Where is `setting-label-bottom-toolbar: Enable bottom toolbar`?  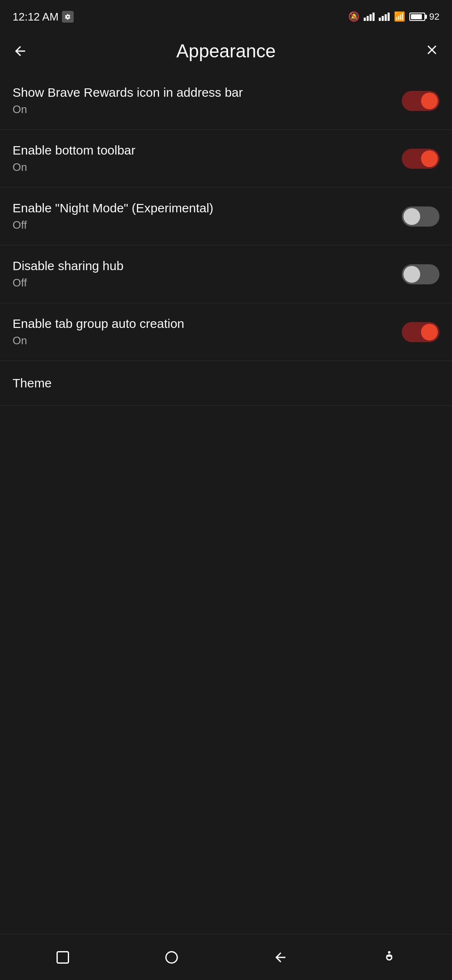
setting-label-bottom-toolbar: Enable bottom toolbar is located at coordinates (74, 150).